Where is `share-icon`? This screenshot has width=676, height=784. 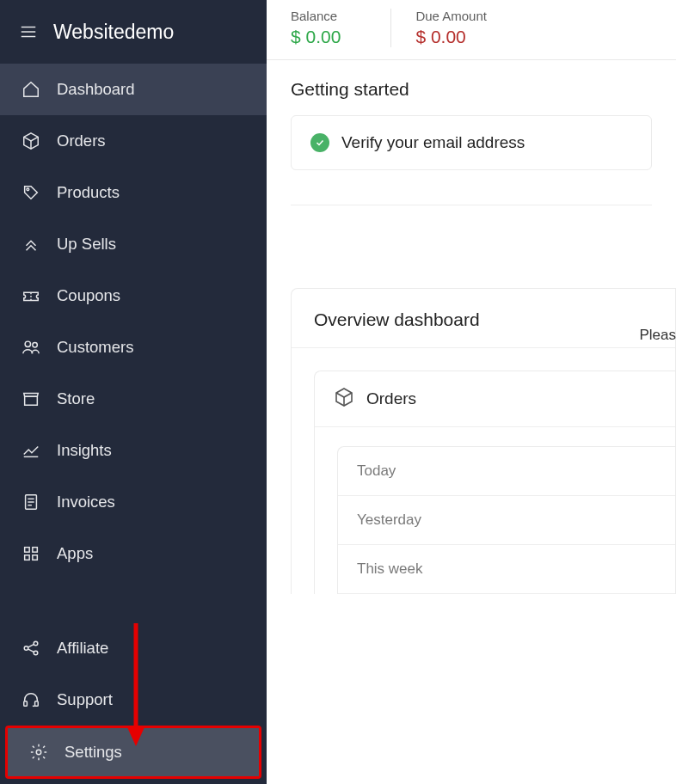
share-icon is located at coordinates (31, 648).